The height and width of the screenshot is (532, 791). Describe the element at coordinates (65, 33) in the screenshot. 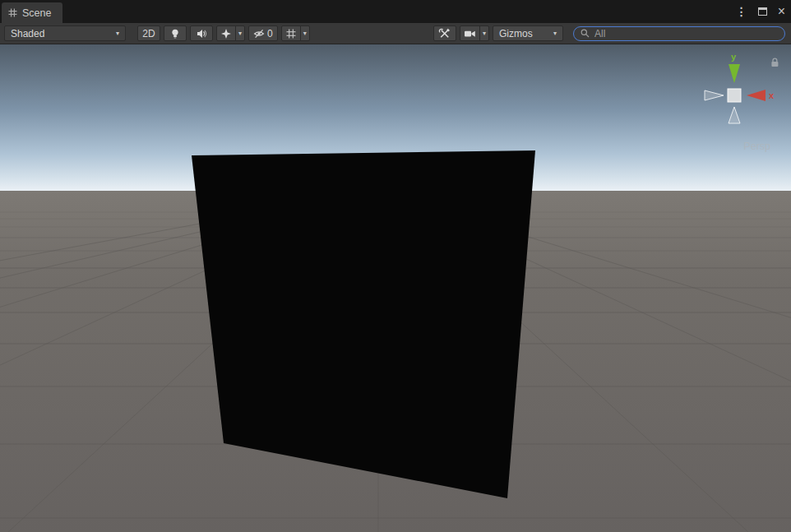

I see `draw-mode-dropdown: Shaded ▾` at that location.